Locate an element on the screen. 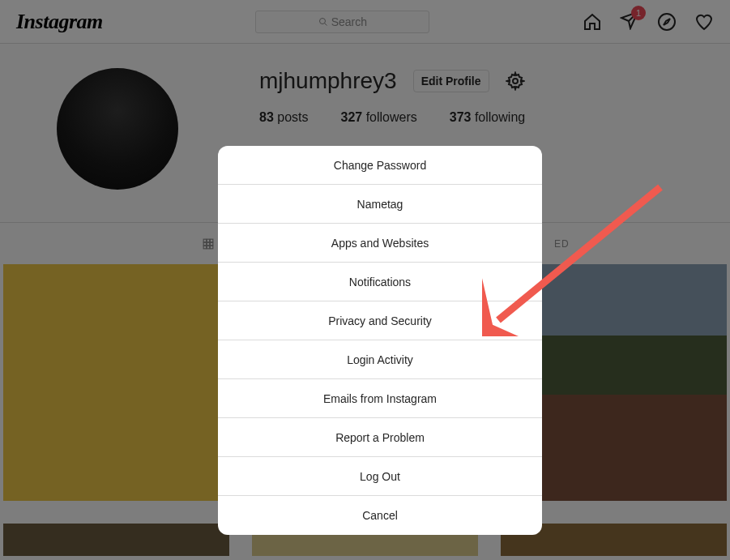  menu-cancel: Cancel is located at coordinates (380, 515).